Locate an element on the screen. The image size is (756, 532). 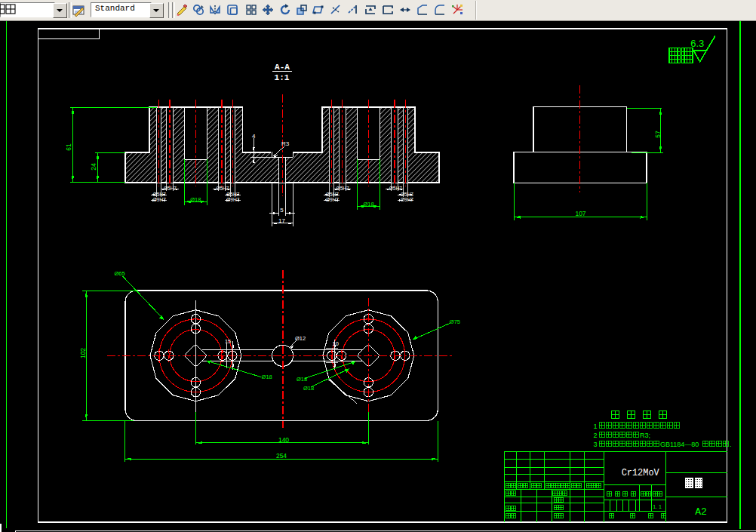
svg-text: 1. 1 is located at coordinates (657, 507).